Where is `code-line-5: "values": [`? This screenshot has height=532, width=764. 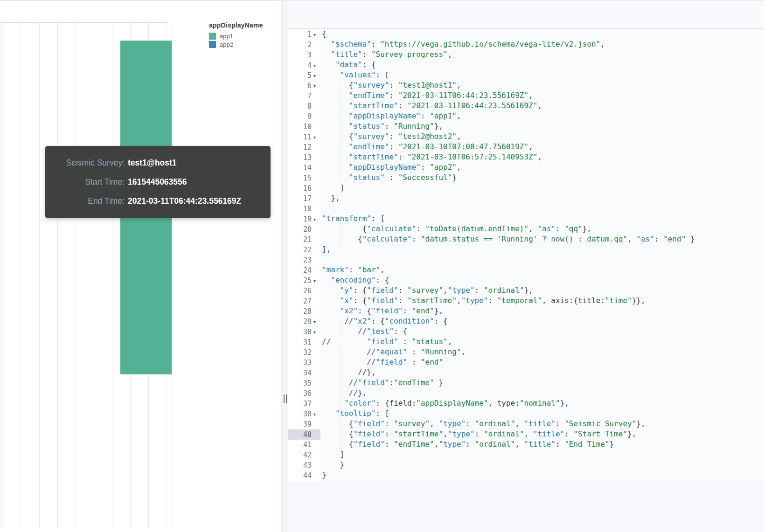
code-line-5: "values": [ is located at coordinates (542, 76).